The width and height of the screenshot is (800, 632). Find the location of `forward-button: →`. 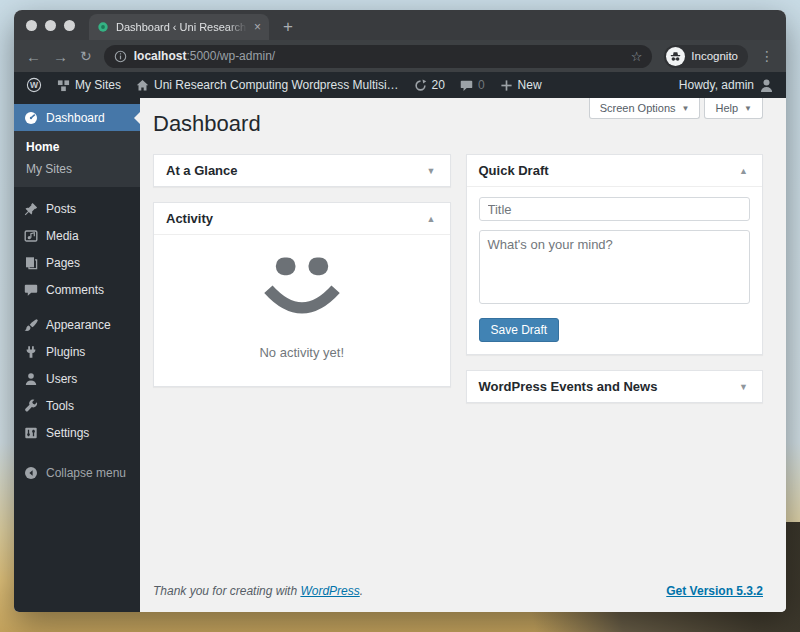

forward-button: → is located at coordinates (60, 56).